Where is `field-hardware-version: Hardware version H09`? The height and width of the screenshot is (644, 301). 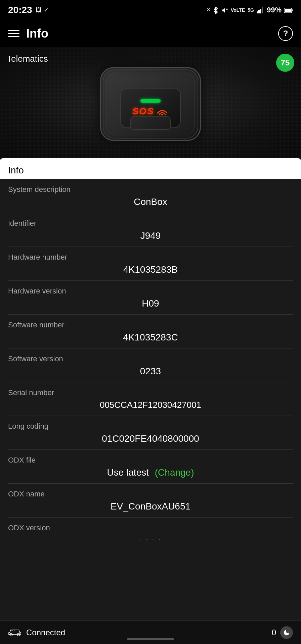 field-hardware-version: Hardware version H09 is located at coordinates (150, 298).